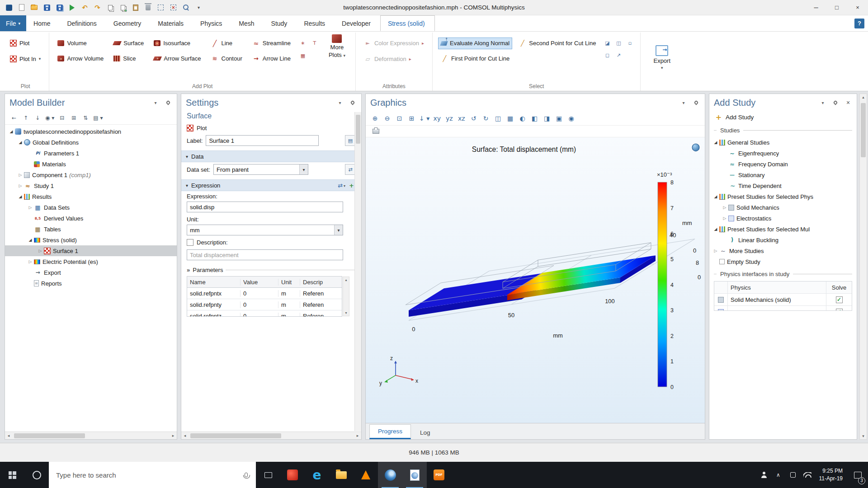 The width and height of the screenshot is (868, 488). What do you see at coordinates (474, 118) in the screenshot?
I see `rotate-ccw-icon: ↺` at bounding box center [474, 118].